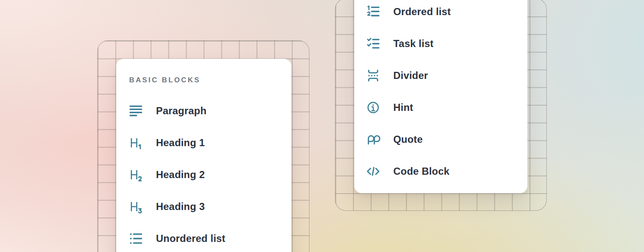 The image size is (644, 252). What do you see at coordinates (180, 175) in the screenshot?
I see `menu-item-label: Heading 2` at bounding box center [180, 175].